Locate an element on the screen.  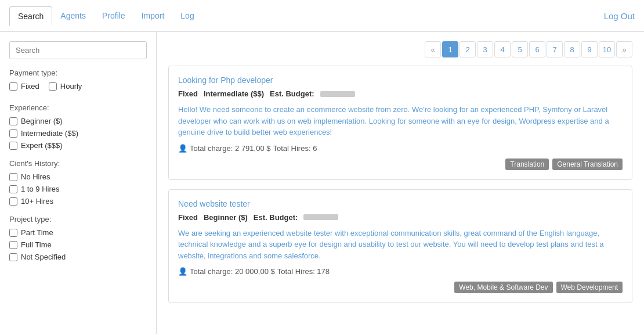
exp-expert-row: Expert ($$$) is located at coordinates (78, 145).